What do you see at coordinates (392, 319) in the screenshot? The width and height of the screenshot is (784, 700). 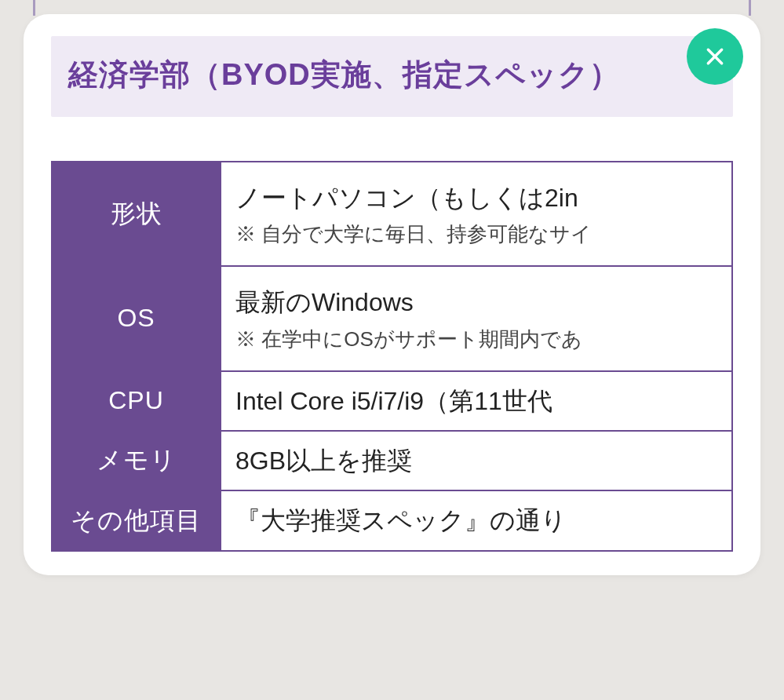 I see `table-row: OS 最新のWindows ※ 在学中にOSがサポート期間内であ` at bounding box center [392, 319].